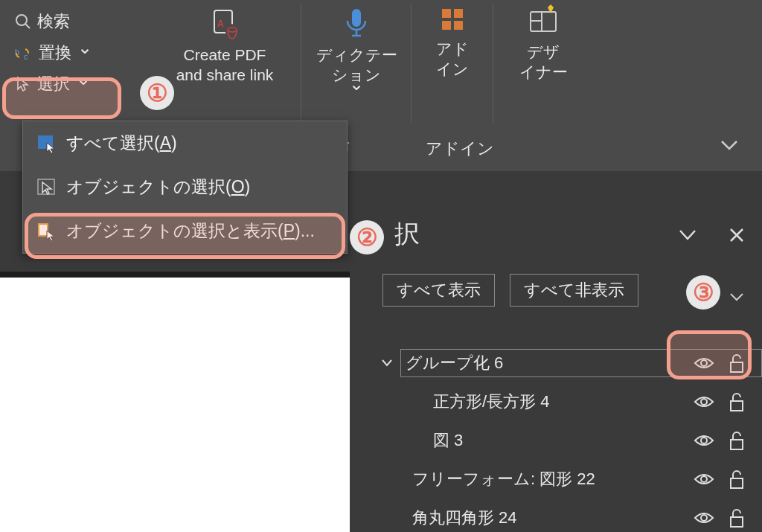 The height and width of the screenshot is (532, 762). What do you see at coordinates (225, 22) in the screenshot?
I see `pdf-icon: A` at bounding box center [225, 22].